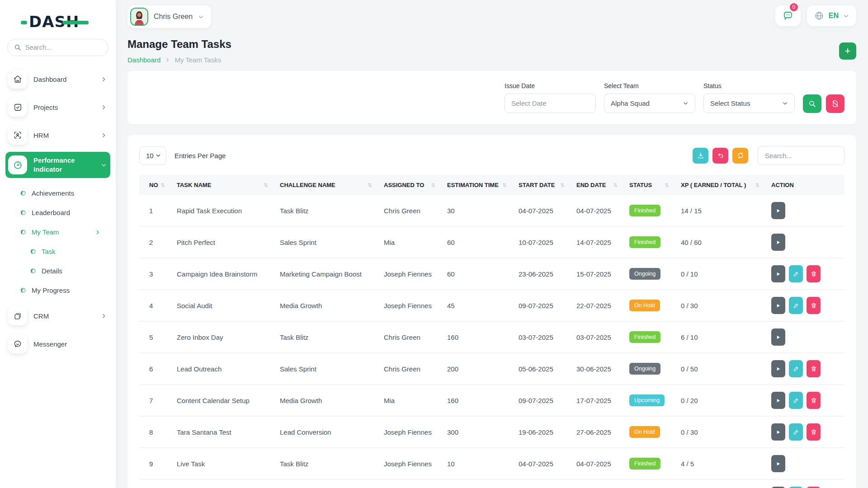  Describe the element at coordinates (18, 344) in the screenshot. I see `message-bubble-icon` at that location.